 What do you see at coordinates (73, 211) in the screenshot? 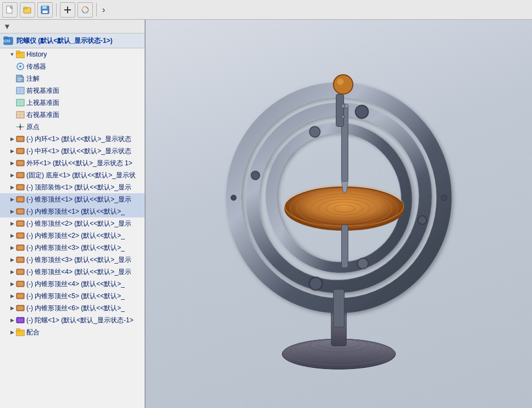
I see `tree-item-inner-cone1: ▶ (-) 内锥形顶丝<1> (默认<<默认>_` at bounding box center [73, 211].